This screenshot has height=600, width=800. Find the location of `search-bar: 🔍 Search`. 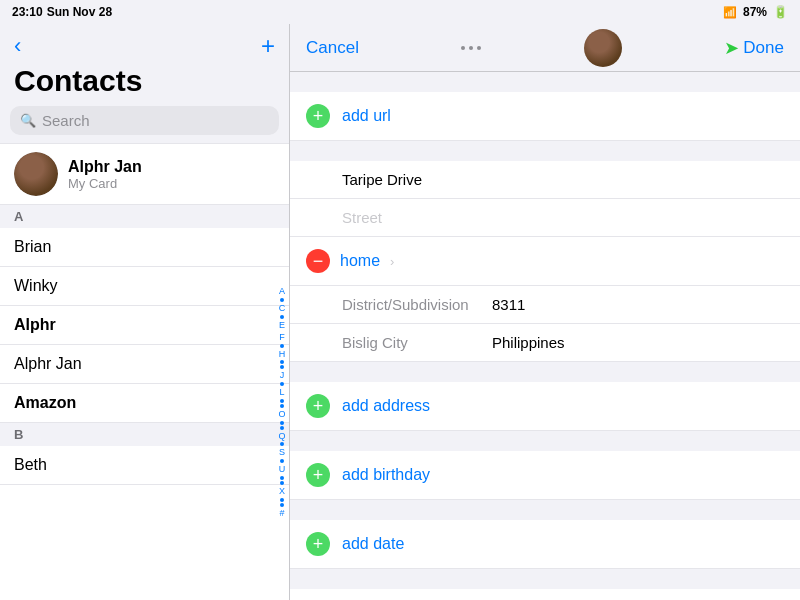

search-bar: 🔍 Search is located at coordinates (144, 120).